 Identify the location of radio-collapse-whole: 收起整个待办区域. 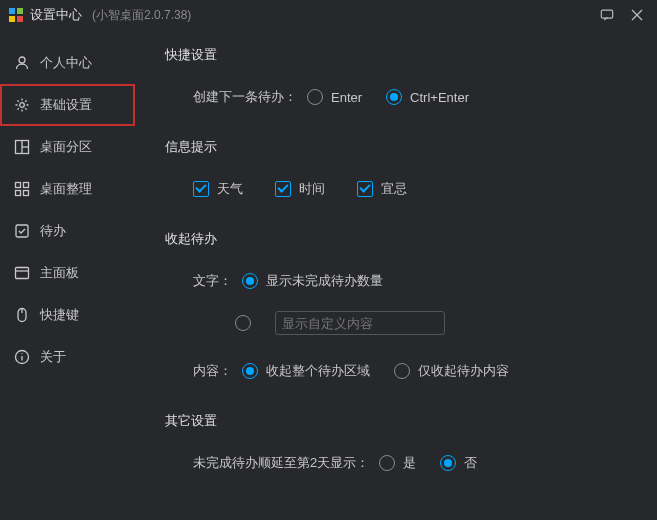
(306, 371).